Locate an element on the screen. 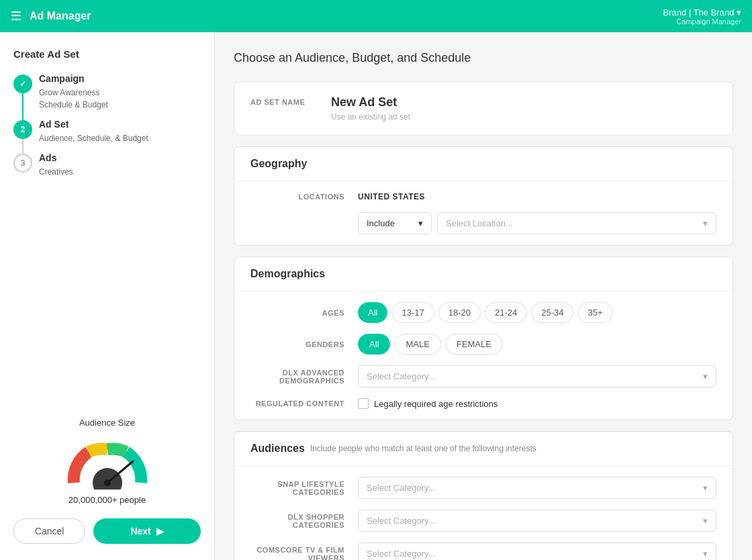 The width and height of the screenshot is (752, 560). genders-label: GENDERS is located at coordinates (304, 344).